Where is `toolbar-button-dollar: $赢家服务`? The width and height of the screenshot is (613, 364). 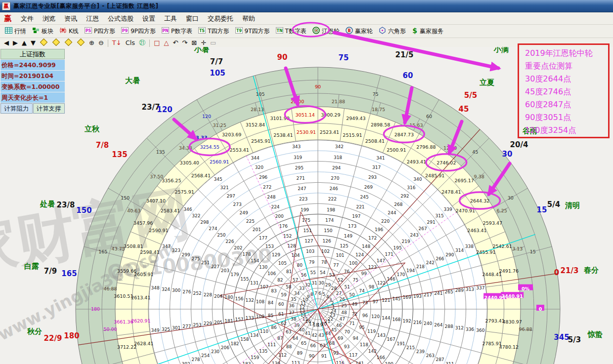 toolbar-button-dollar: $赢家服务 is located at coordinates (428, 31).